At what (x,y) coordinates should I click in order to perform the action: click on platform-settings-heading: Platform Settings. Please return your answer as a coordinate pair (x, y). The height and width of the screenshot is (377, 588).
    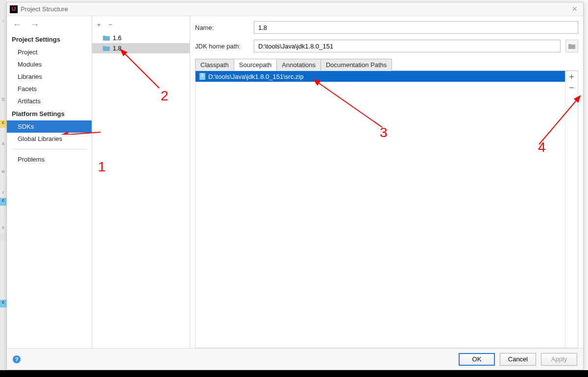
    Looking at the image, I should click on (49, 114).